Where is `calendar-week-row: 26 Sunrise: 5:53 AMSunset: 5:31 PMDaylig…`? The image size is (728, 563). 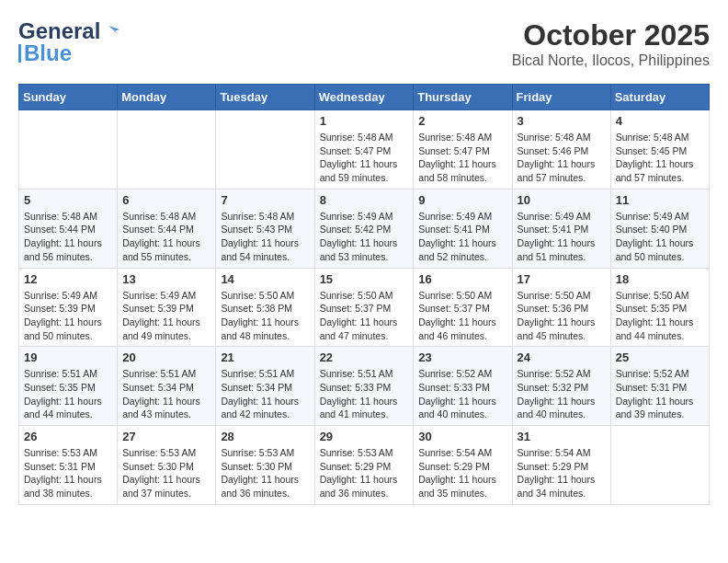
calendar-week-row: 26 Sunrise: 5:53 AMSunset: 5:31 PMDaylig… is located at coordinates (364, 465).